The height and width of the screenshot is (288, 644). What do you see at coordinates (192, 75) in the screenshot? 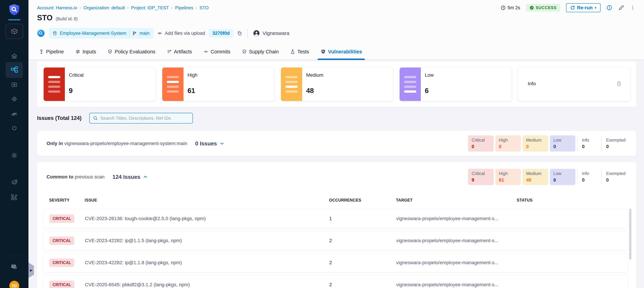
I see `severity-card-label: High` at bounding box center [192, 75].